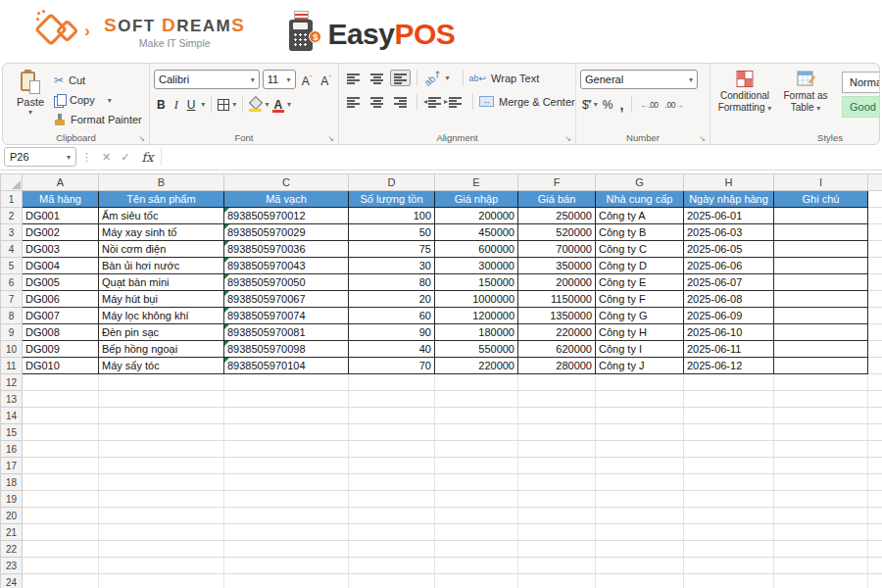 This screenshot has width=882, height=588. What do you see at coordinates (557, 200) in the screenshot?
I see `cell-F1: Giá bán` at bounding box center [557, 200].